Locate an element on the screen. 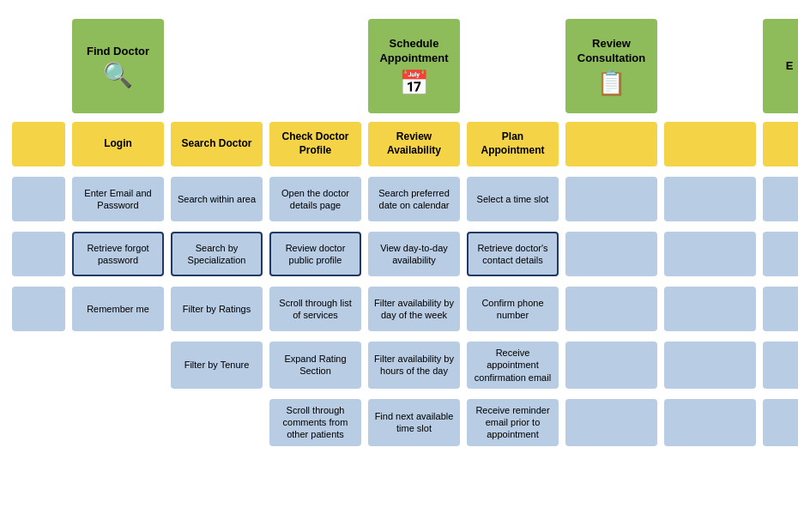 The image size is (798, 532). phase-schedule: Schedule Appointment 📅 is located at coordinates (414, 66).